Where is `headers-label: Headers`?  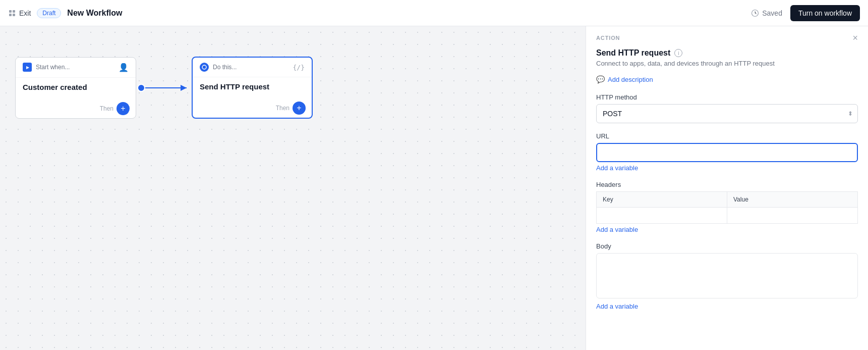
headers-label: Headers is located at coordinates (727, 185).